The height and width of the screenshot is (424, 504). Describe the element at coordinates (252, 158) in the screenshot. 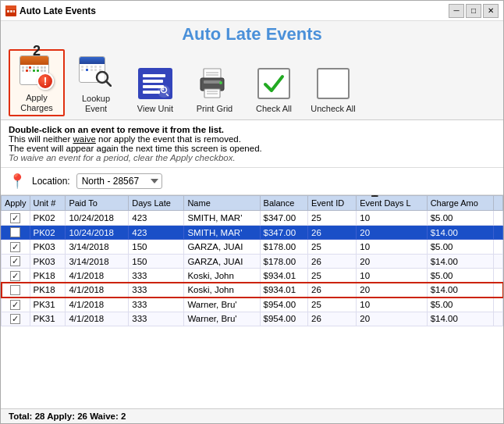

I see `instruction-italic: To waive an event for a period, clear th…` at that location.